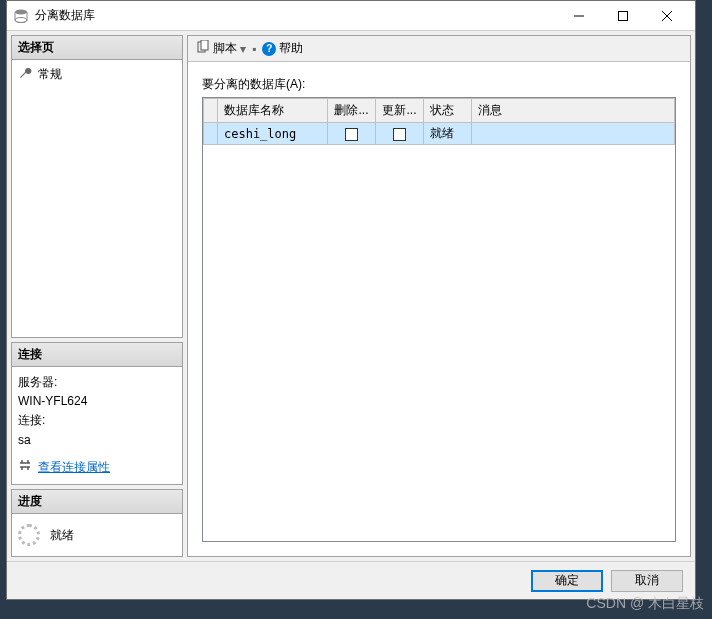  Describe the element at coordinates (97, 414) in the screenshot. I see `connection-section: 连接 服务器: WIN-YFL624 连接: sa 查看连接属性` at that location.